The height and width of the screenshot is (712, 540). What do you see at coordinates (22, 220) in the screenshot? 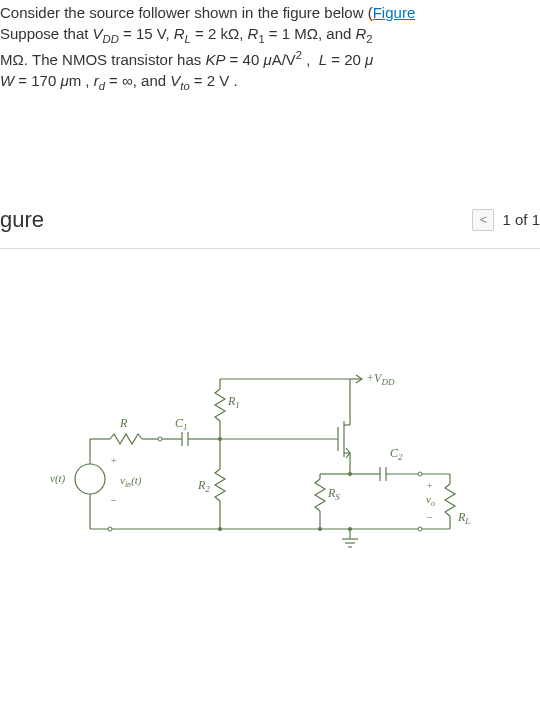
I see `figure-title: gure` at bounding box center [22, 220].